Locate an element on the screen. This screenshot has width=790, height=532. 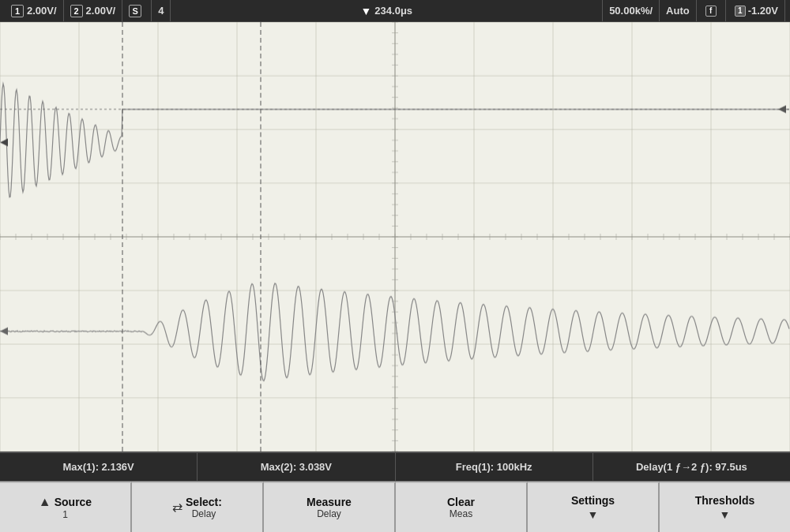
select-delay-button: ⇄ Select: Delay is located at coordinates (198, 507).